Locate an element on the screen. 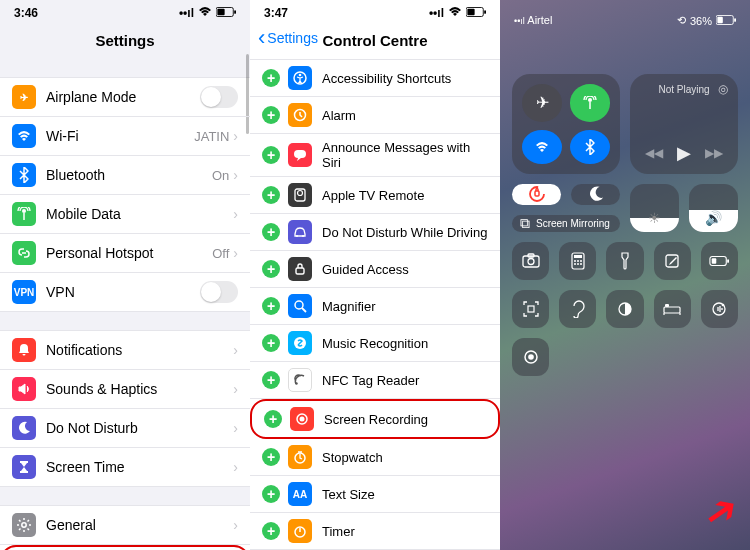 The image size is (750, 550). settings-row-general: General› is located at coordinates (125, 526).